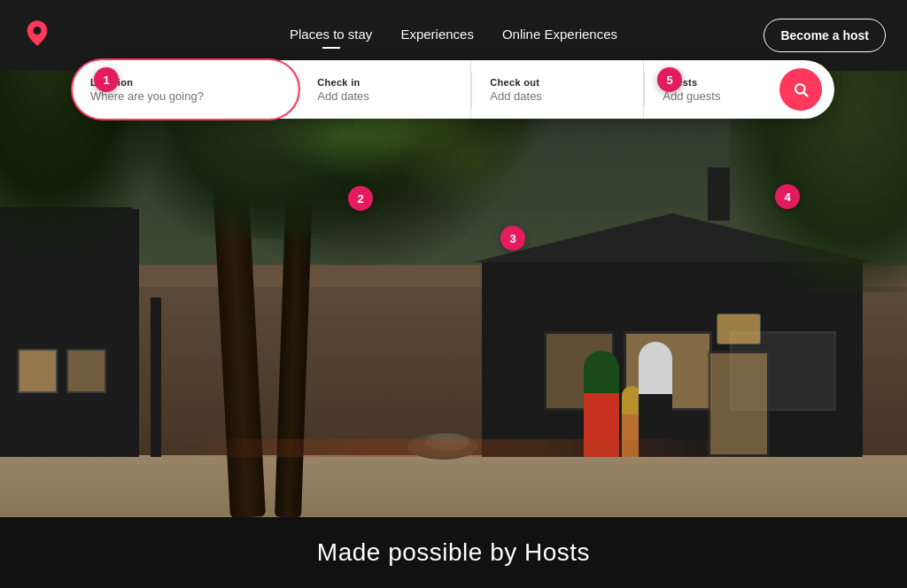 This screenshot has height=588, width=907. What do you see at coordinates (384, 82) in the screenshot?
I see `checkin-label: Check in` at bounding box center [384, 82].